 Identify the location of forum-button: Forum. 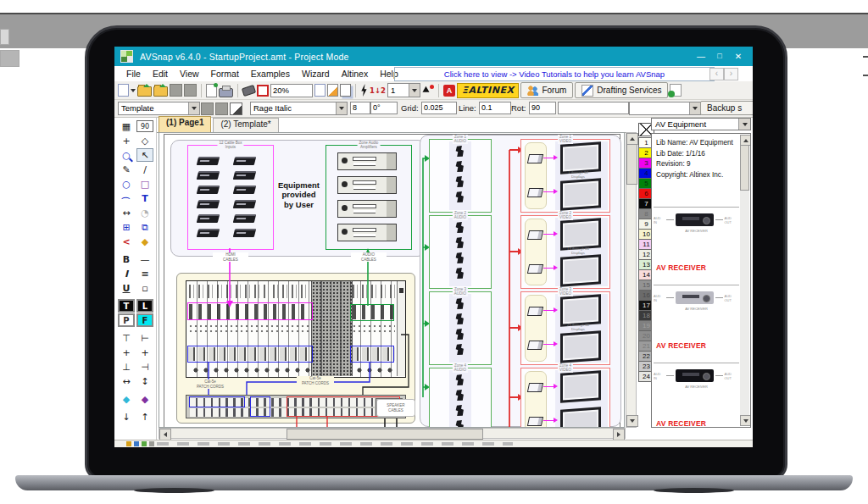
(547, 90).